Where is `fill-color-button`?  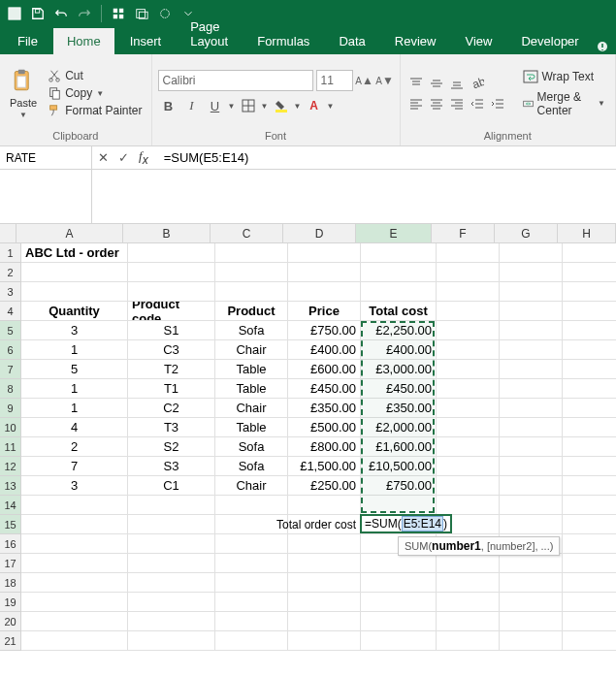
fill-color-button is located at coordinates (281, 106).